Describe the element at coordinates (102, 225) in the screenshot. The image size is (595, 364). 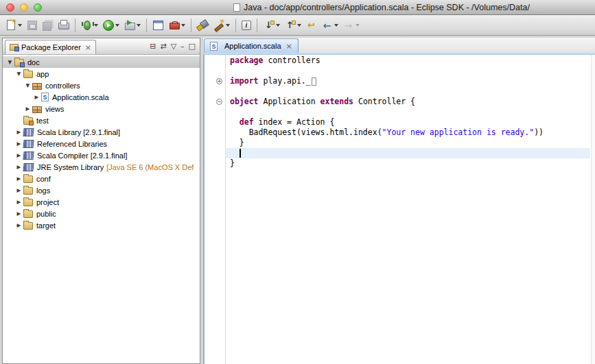
I see `tree-item-target: ▶target` at that location.